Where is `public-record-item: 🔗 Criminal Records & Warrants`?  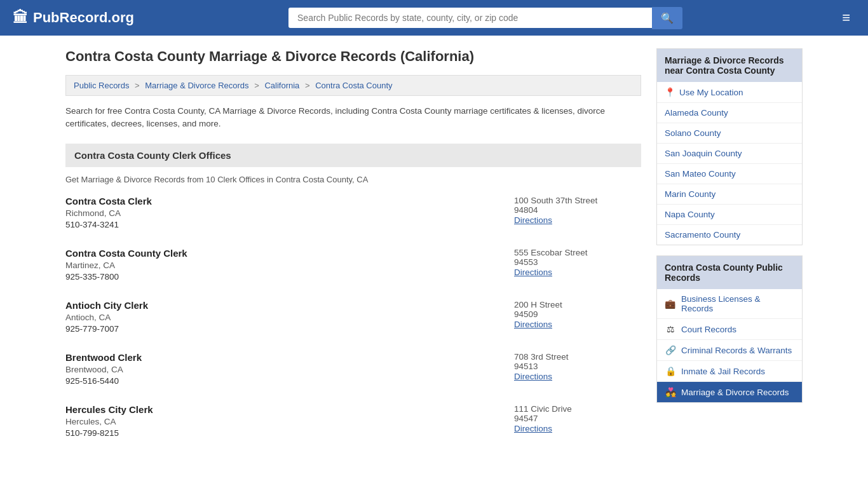 public-record-item: 🔗 Criminal Records & Warrants is located at coordinates (729, 351).